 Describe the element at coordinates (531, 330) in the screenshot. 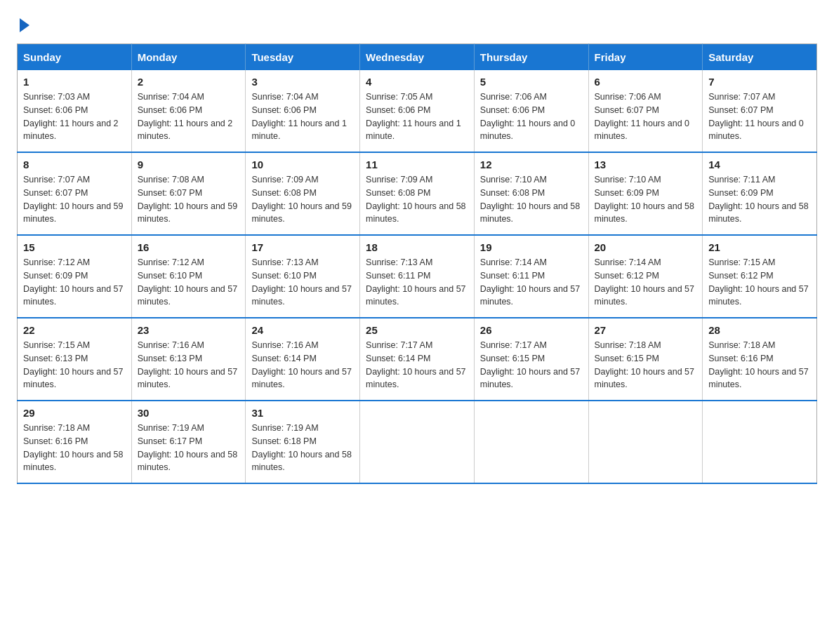

I see `day-number: 26` at that location.